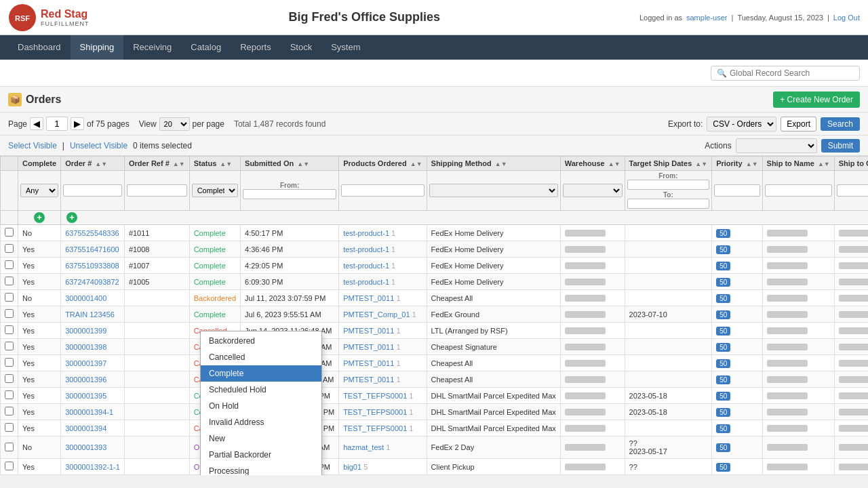 The image size is (868, 488). Describe the element at coordinates (593, 164) in the screenshot. I see `header-warehouse: Warehouse ▲▼` at that location.